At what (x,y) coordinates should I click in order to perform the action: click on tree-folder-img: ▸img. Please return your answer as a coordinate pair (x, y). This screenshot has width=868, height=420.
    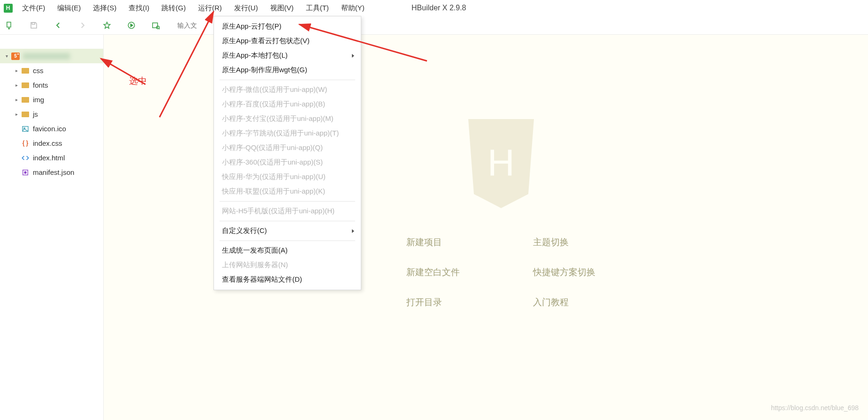
    Looking at the image, I should click on (52, 99).